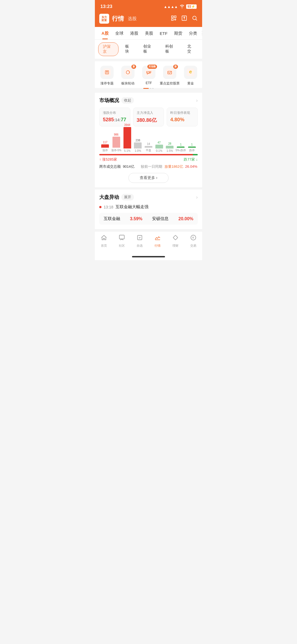  Describe the element at coordinates (136, 219) in the screenshot. I see `stock-pct-hulian: 3.59%` at that location.